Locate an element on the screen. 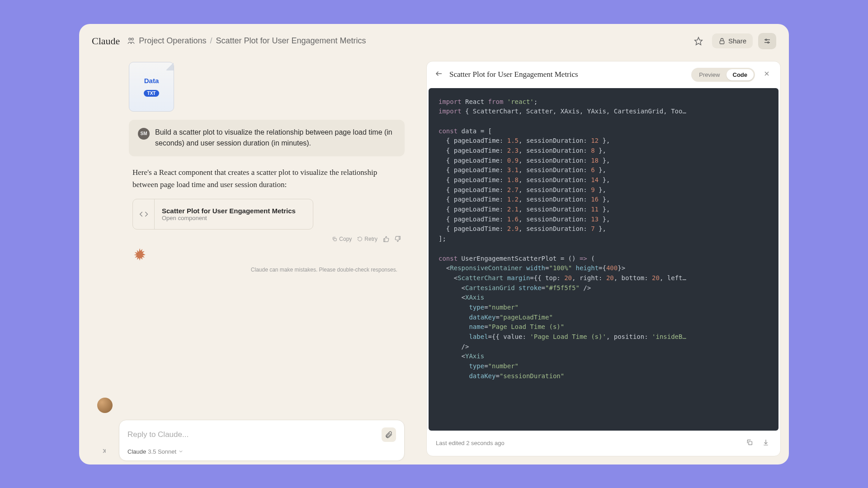 This screenshot has height=488, width=868. panel-title: Scatter Plot for User Engagement Metrics is located at coordinates (567, 75).